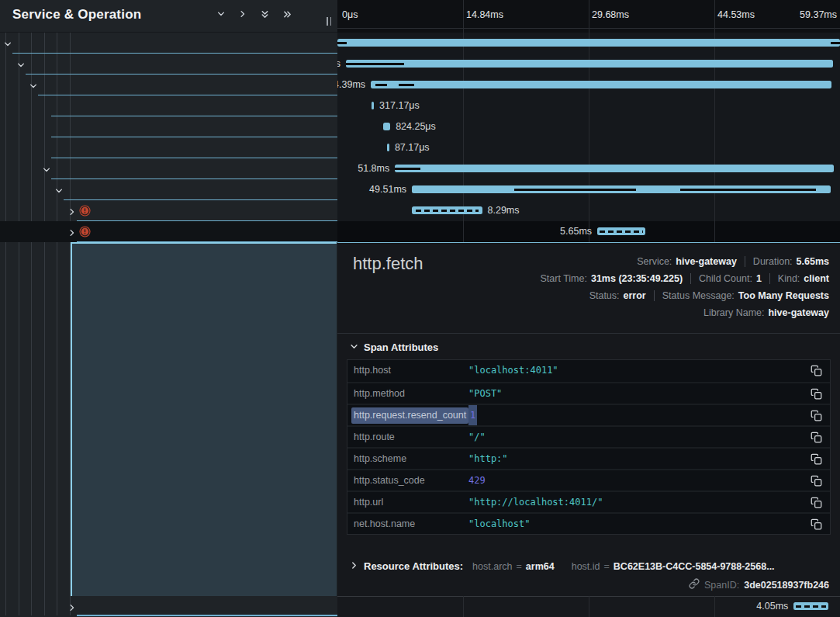 The image size is (840, 617). I want to click on timeline-span-row: 824.25μs, so click(589, 127).